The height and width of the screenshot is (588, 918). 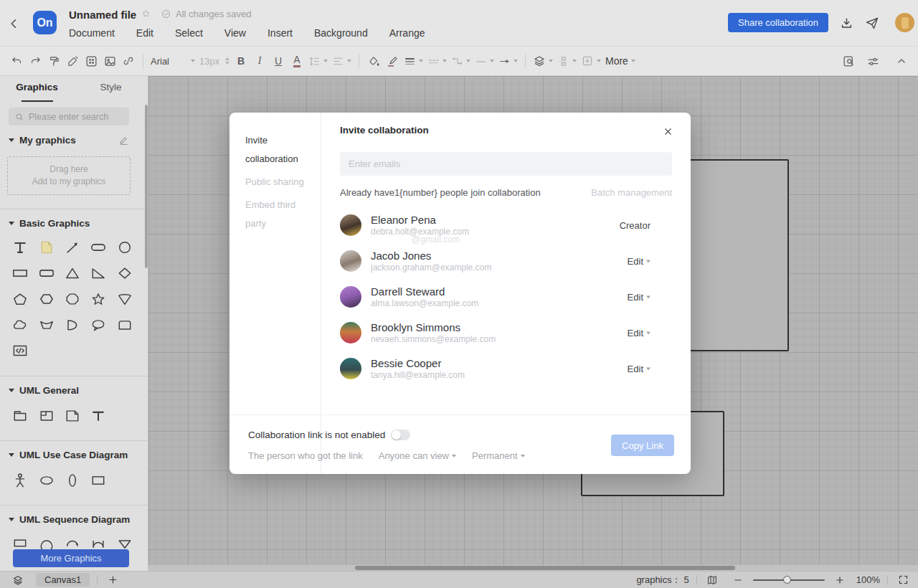 I want to click on shape-cone-icon, so click(x=125, y=299).